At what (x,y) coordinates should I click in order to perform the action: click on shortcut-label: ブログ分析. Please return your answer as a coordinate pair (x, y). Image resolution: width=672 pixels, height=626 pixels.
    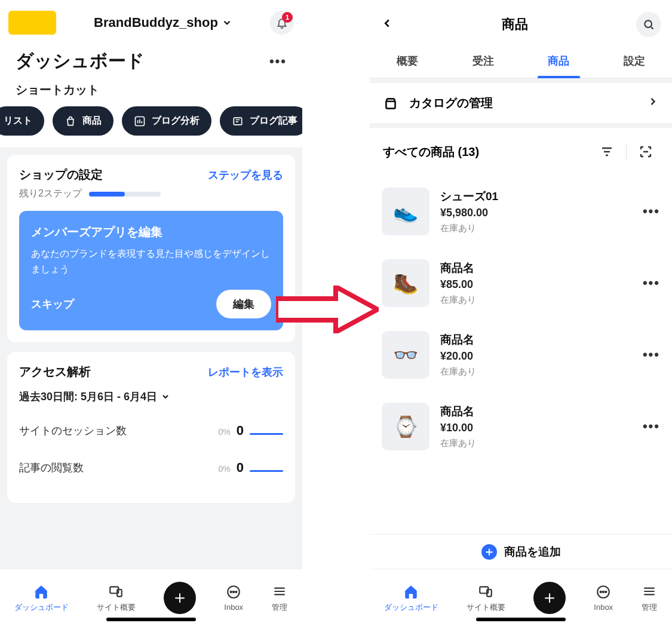
    Looking at the image, I should click on (176, 121).